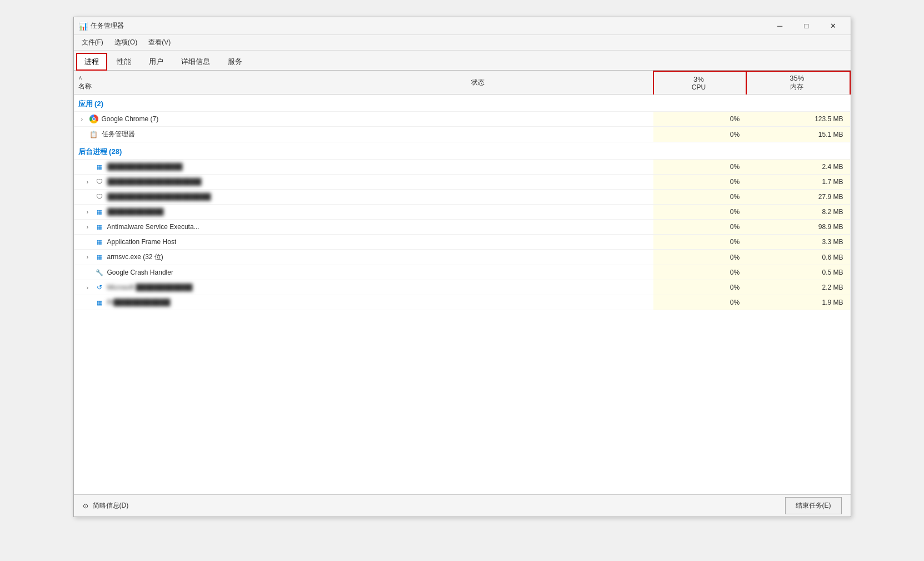 The height and width of the screenshot is (561, 924). I want to click on process-name-label: RI████████████, so click(139, 302).